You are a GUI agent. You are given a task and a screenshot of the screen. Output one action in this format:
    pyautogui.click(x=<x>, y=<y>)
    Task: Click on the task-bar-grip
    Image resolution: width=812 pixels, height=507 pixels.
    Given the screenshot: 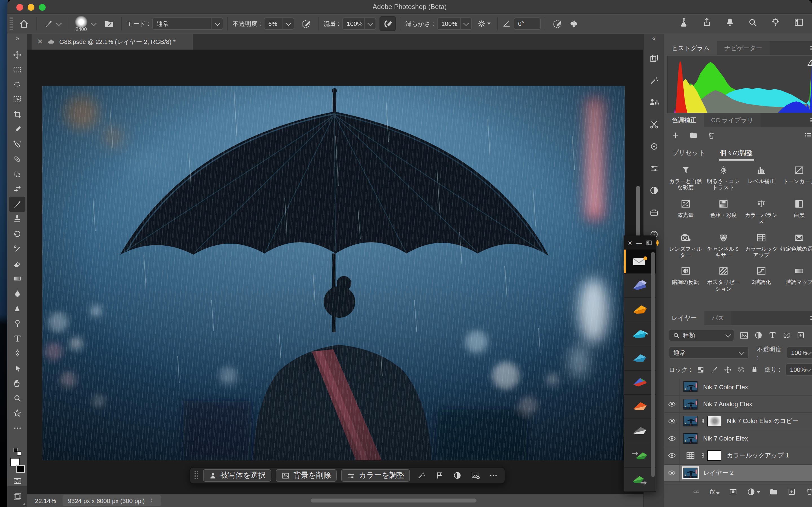 What is the action you would take?
    pyautogui.click(x=197, y=475)
    